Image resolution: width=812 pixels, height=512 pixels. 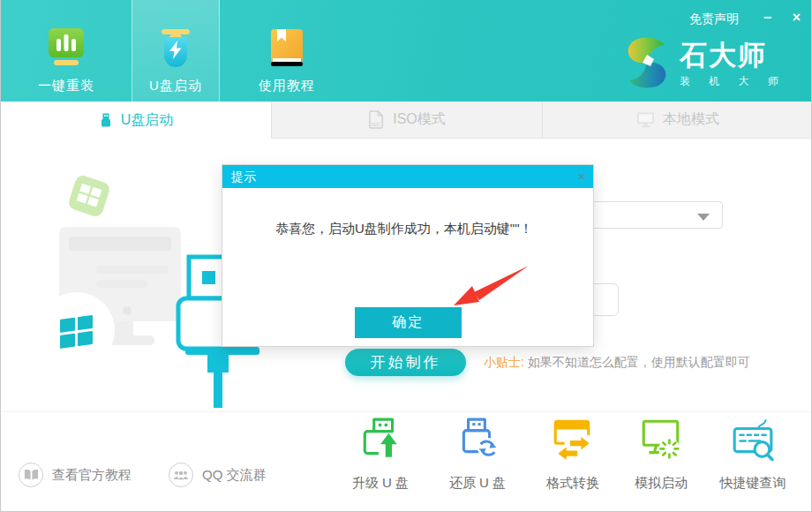 What do you see at coordinates (406, 120) in the screenshot?
I see `mode-tabs: U盘启动 ISO ISO模式 本地模式` at bounding box center [406, 120].